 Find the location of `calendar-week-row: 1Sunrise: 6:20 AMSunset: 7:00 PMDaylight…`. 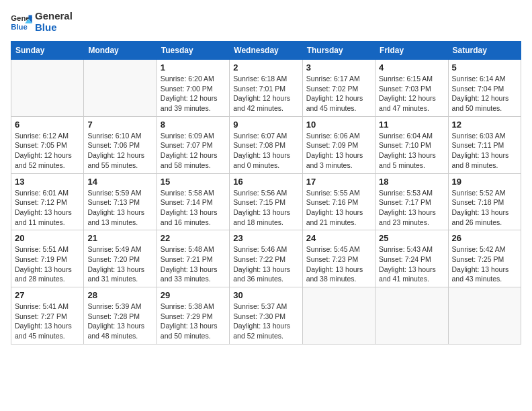

calendar-week-row: 1Sunrise: 6:20 AMSunset: 7:00 PMDaylight… is located at coordinates (266, 89).